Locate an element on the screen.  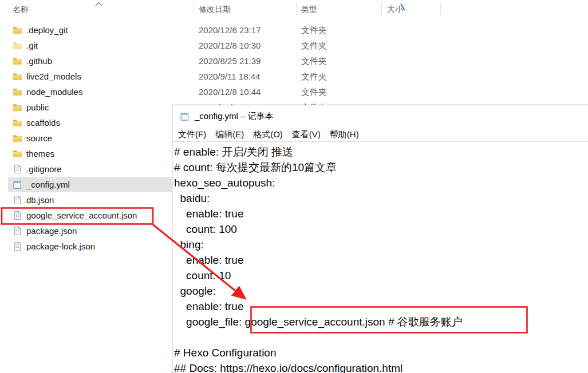
menu-item: 文件(F) is located at coordinates (192, 134).